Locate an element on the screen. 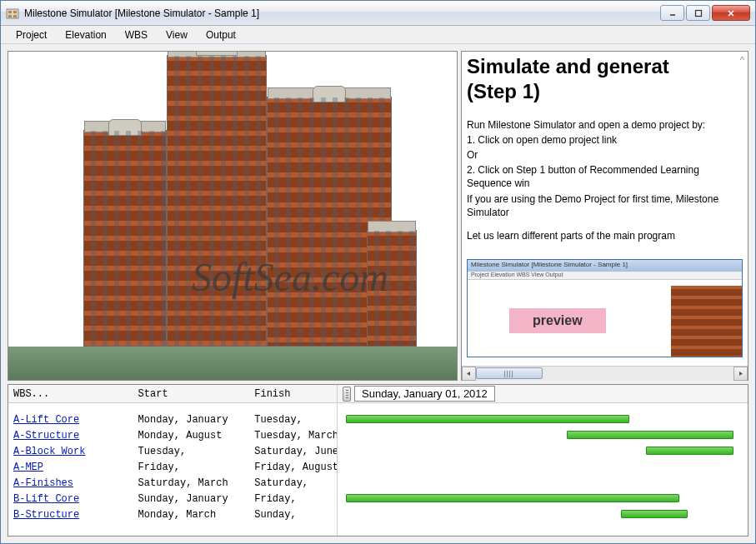  wbs-row: B-StructureMonday, MarchSunday, is located at coordinates (173, 515).